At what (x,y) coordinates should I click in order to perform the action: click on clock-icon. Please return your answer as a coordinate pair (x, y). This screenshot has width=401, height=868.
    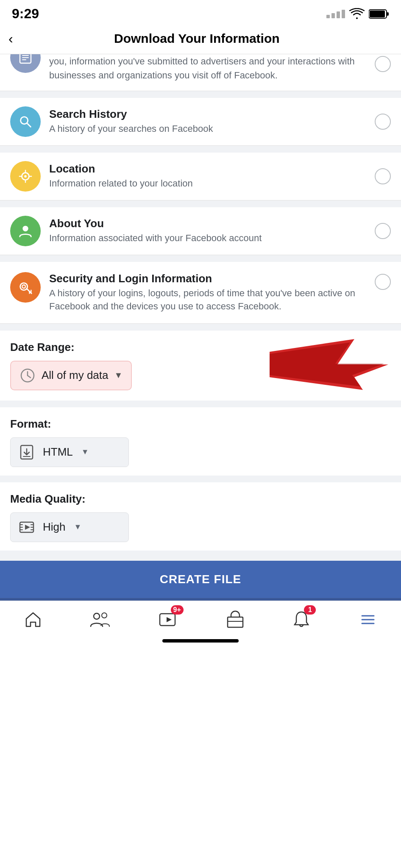
    Looking at the image, I should click on (28, 376).